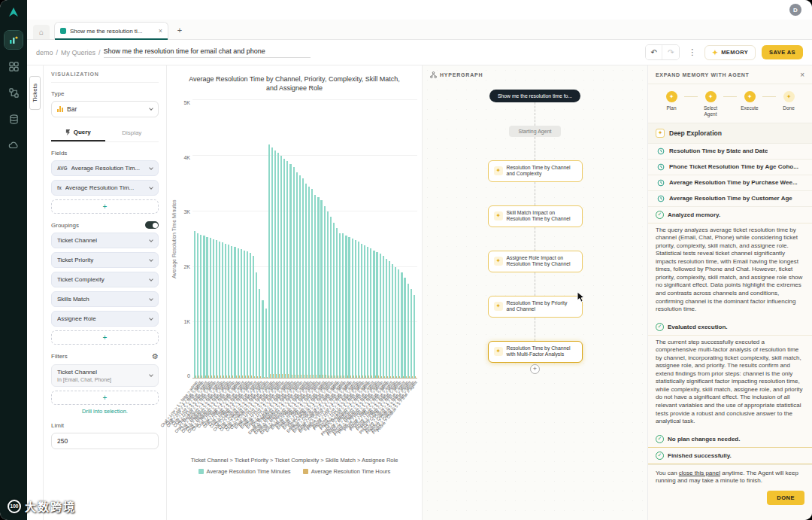 Image resolution: width=812 pixels, height=520 pixels. What do you see at coordinates (105, 376) in the screenshot?
I see `filter-chip-ticket-channel: Ticket Channel In [Email, Chat, Phone]` at bounding box center [105, 376].